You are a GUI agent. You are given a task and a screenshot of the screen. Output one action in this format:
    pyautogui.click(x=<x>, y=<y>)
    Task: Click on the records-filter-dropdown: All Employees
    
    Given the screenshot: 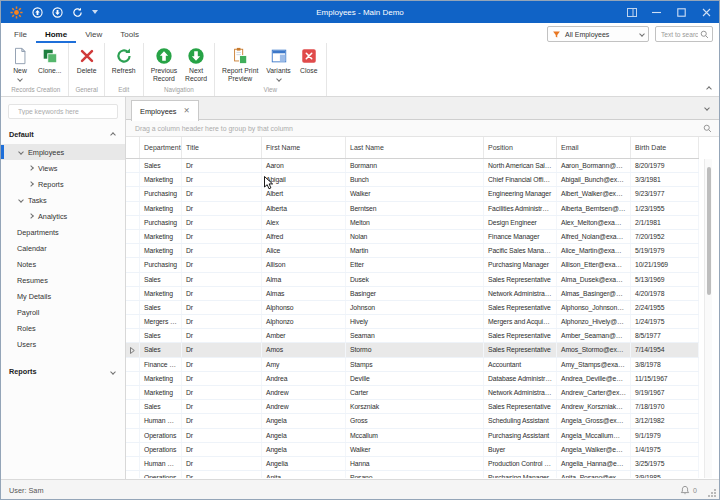 What is the action you would take?
    pyautogui.click(x=598, y=34)
    